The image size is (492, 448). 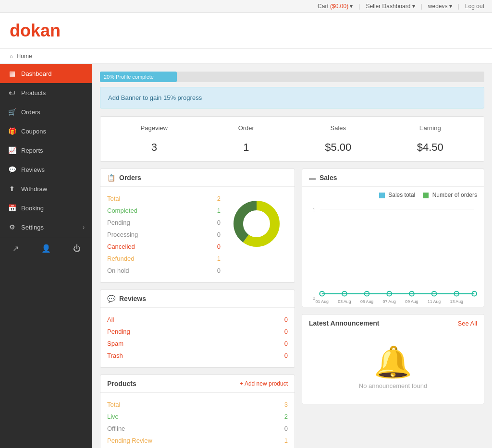 I want to click on reviews-card-body: All 0 Pending 0 Spam 0 Trash, so click(x=197, y=338).